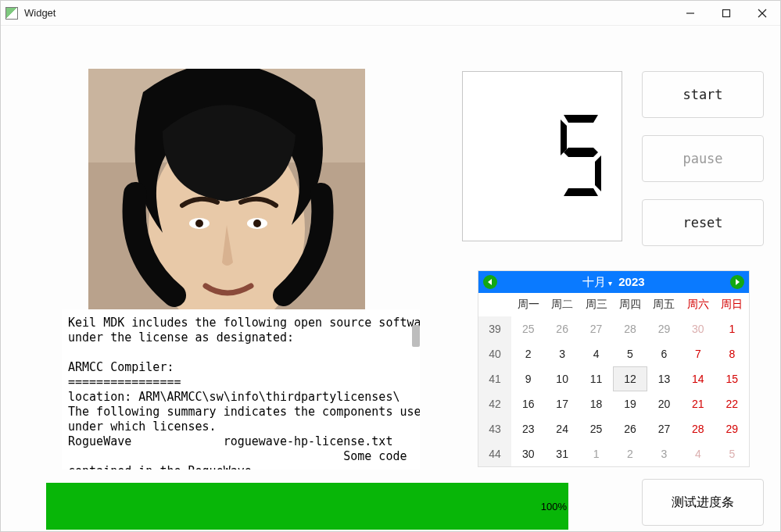  What do you see at coordinates (241, 442) in the screenshot?
I see `textbox-line: RogueWave roguewave-hp-license.txt` at bounding box center [241, 442].